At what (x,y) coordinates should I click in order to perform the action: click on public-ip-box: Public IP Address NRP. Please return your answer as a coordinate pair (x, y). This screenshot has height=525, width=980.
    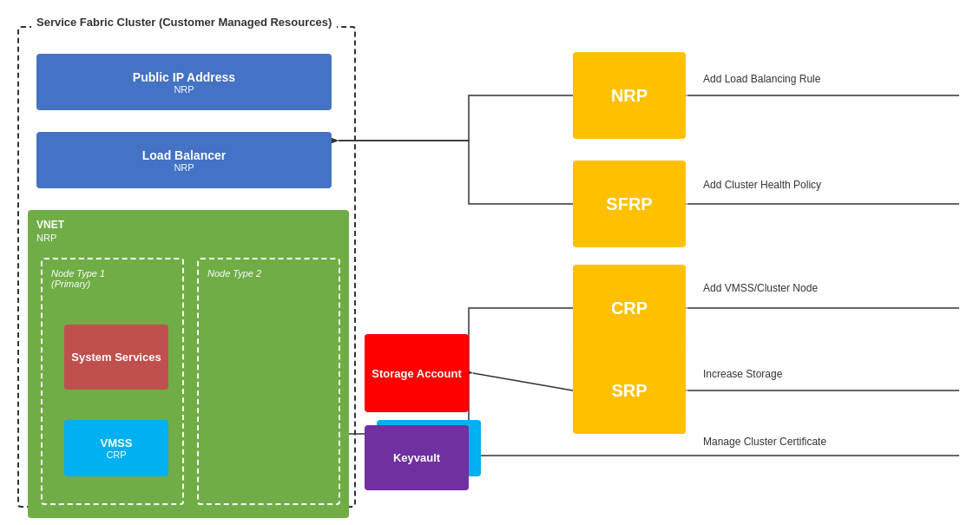
    Looking at the image, I should click on (184, 82).